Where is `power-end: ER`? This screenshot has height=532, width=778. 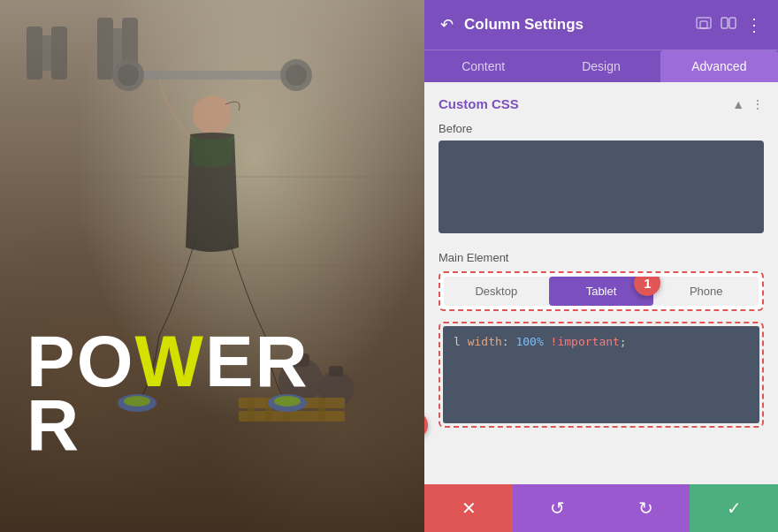 power-end: ER is located at coordinates (257, 361).